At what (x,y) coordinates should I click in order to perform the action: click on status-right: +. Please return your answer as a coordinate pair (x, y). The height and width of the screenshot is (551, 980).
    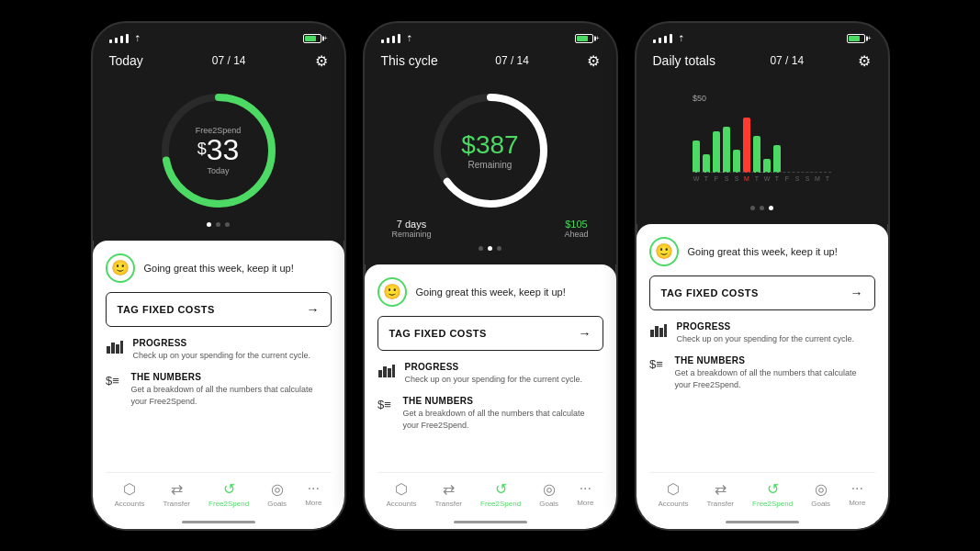
    Looking at the image, I should click on (315, 39).